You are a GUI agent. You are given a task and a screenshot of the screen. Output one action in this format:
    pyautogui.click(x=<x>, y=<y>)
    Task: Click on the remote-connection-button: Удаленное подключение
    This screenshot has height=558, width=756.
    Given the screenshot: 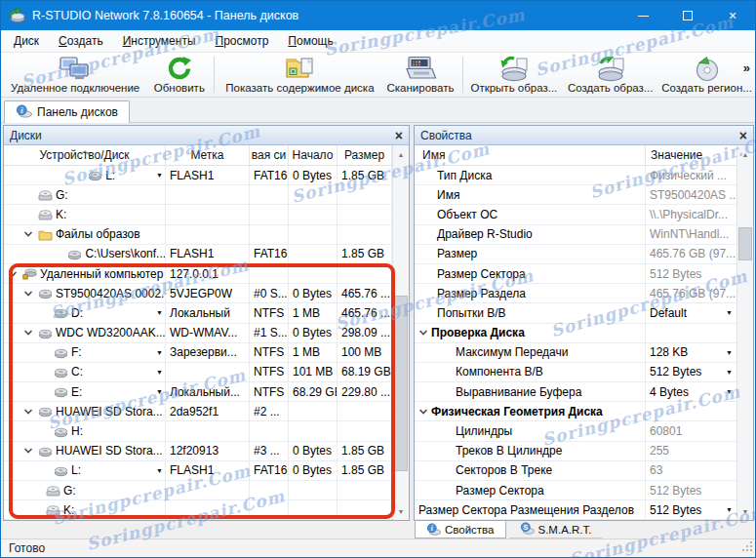 What is the action you would take?
    pyautogui.click(x=75, y=74)
    